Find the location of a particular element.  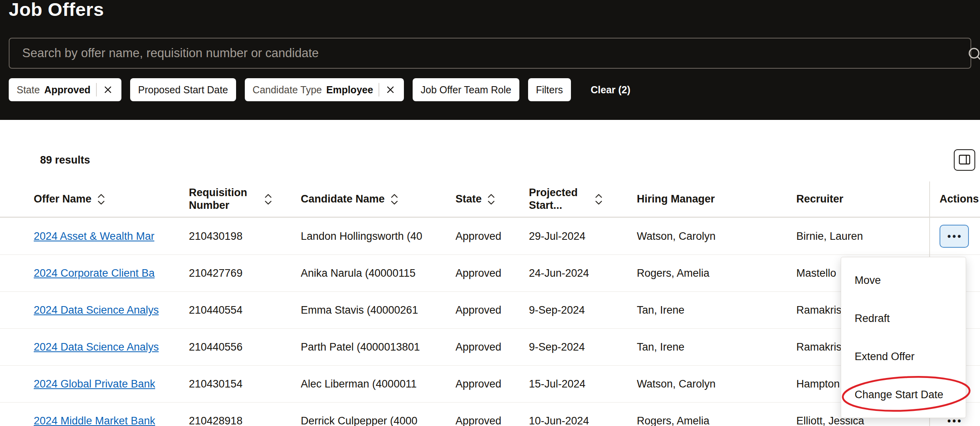

clear-filters-button: Clear (2) is located at coordinates (611, 90).